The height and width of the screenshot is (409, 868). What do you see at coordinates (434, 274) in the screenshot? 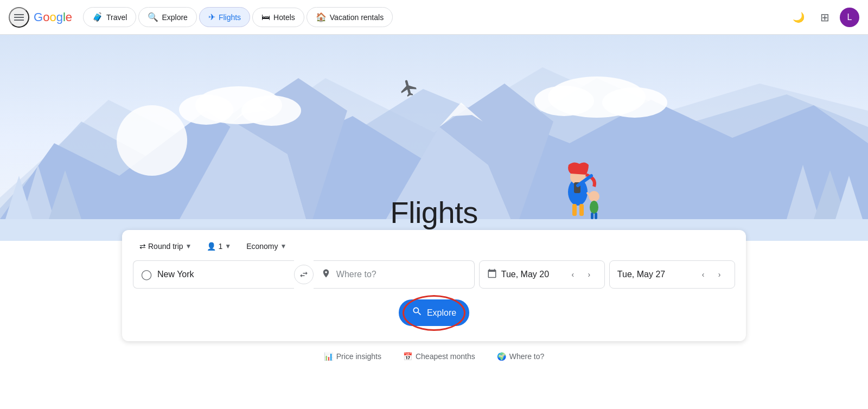
I see `inputs-row: ◯` at bounding box center [434, 274].